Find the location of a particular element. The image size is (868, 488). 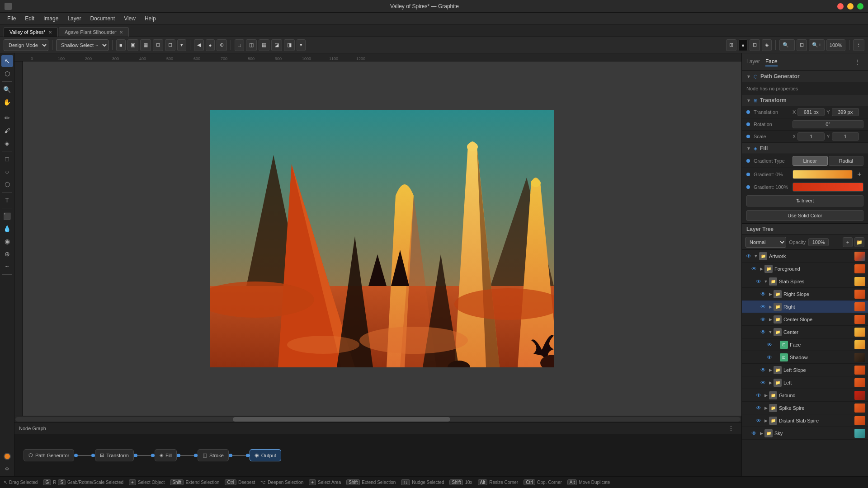

tool-polygon: ⬡ is located at coordinates (7, 184).